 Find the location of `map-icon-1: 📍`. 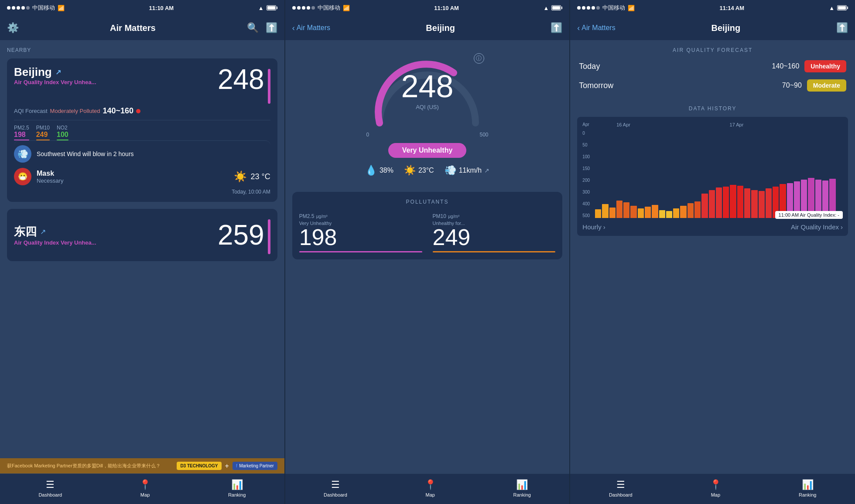

map-icon-1: 📍 is located at coordinates (145, 485).